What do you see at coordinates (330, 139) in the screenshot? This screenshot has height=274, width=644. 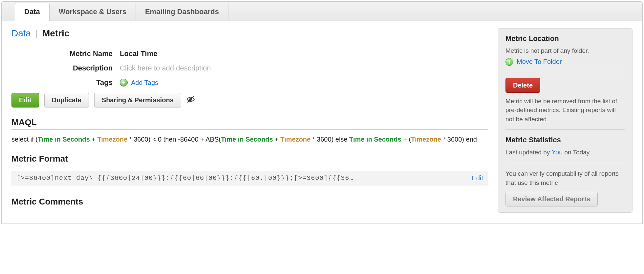 I see `maql-text: * 3600) else` at bounding box center [330, 139].